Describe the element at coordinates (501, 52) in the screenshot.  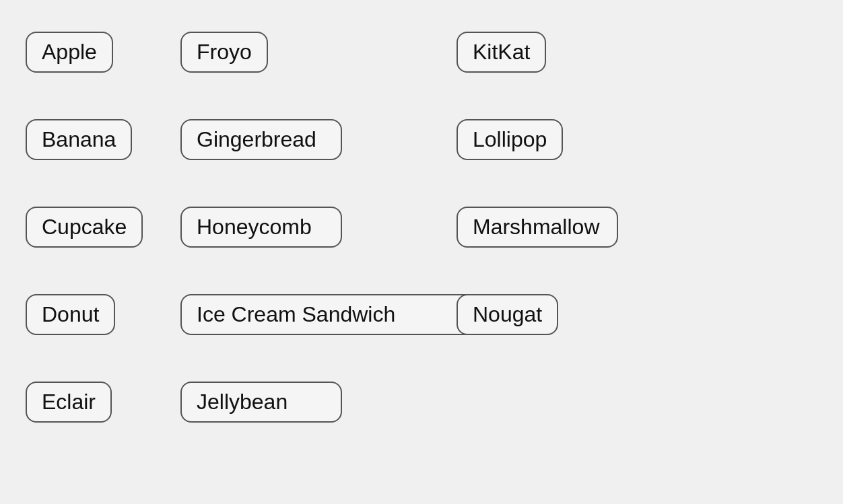
I see `chip-kitkat: KitKat` at that location.